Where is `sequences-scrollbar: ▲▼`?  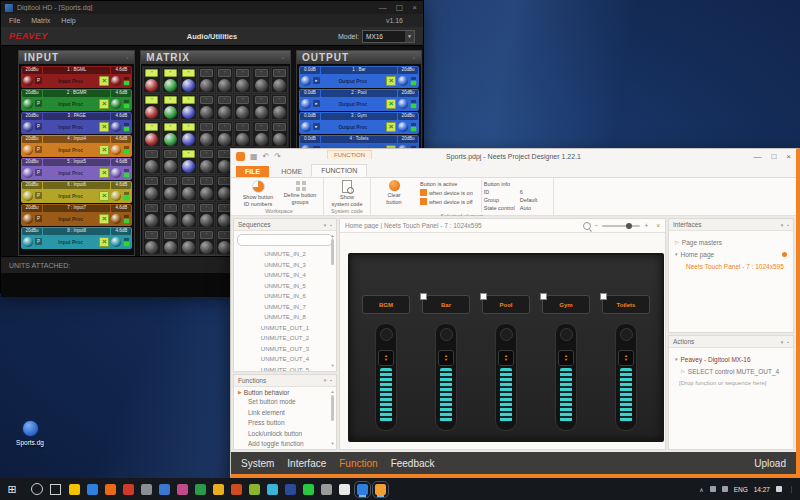
sequences-scrollbar: ▲▼ is located at coordinates (332, 300).